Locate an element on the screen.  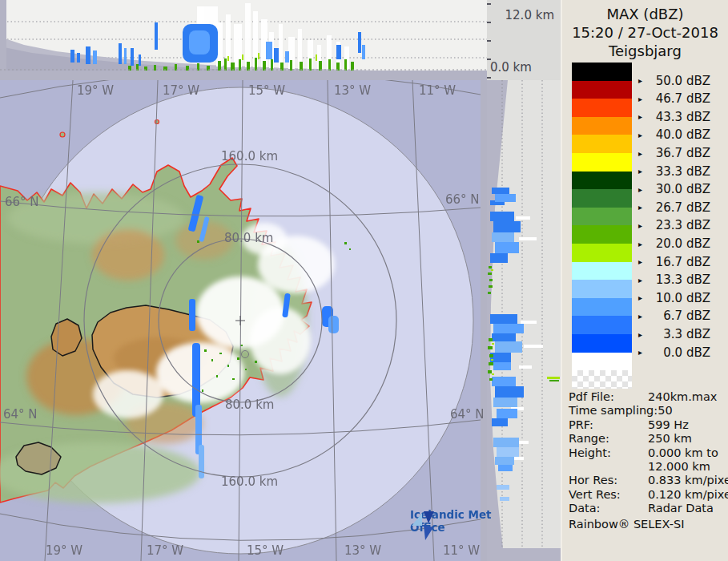
legend-label-8: ▸23.3 dBZ is located at coordinates (674, 225).